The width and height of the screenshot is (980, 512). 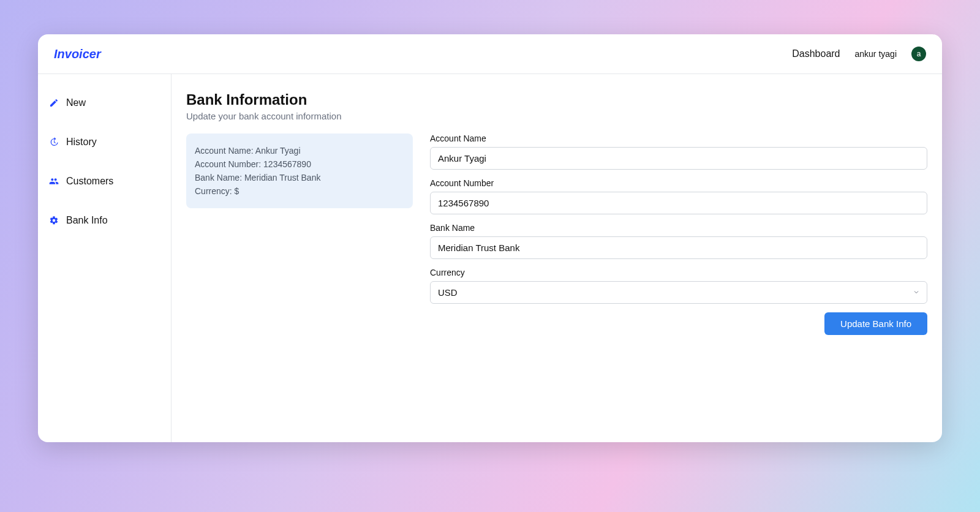 I want to click on users-icon, so click(x=54, y=181).